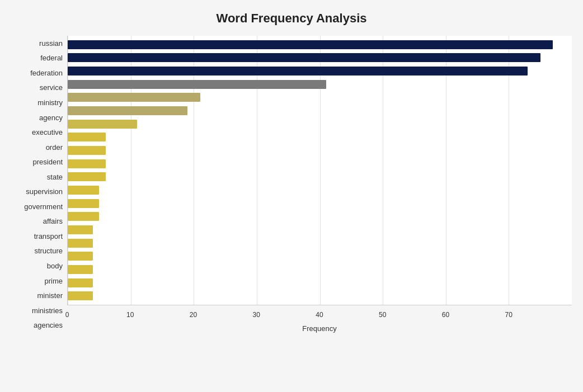  Describe the element at coordinates (51, 88) in the screenshot. I see `y-label-service: service` at that location.